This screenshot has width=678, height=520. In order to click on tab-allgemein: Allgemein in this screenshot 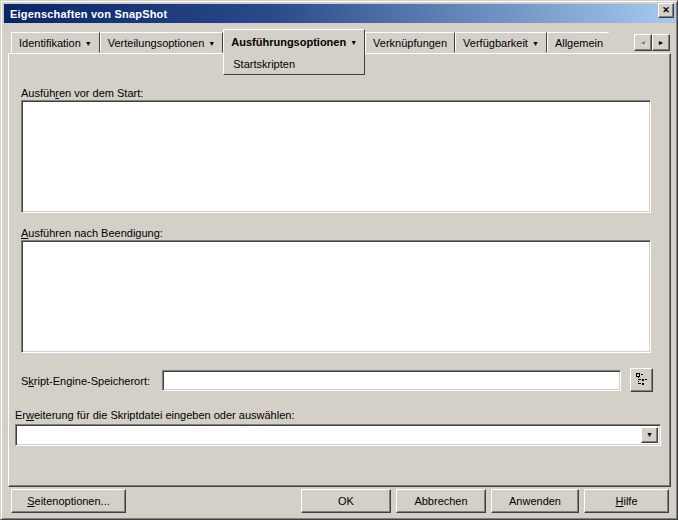, I will do `click(580, 42)`.